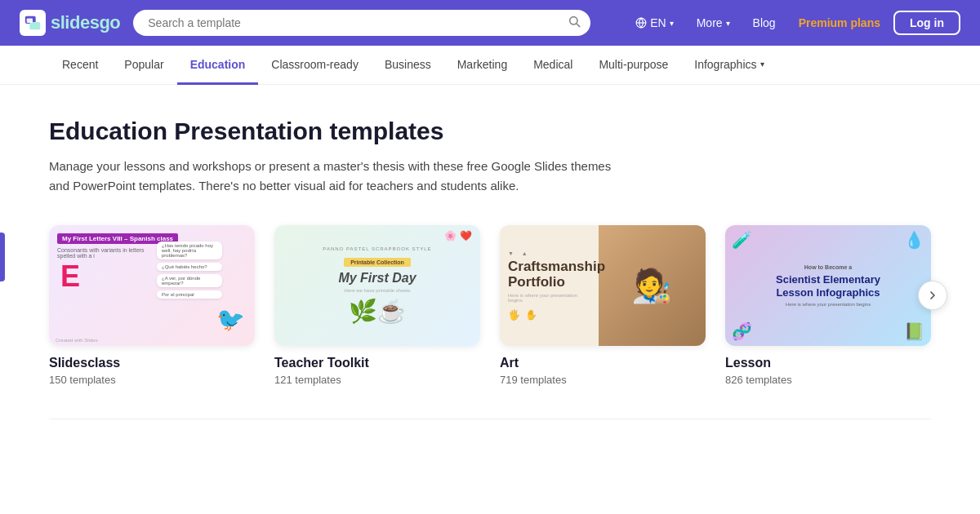 This screenshot has width=980, height=514. What do you see at coordinates (742, 331) in the screenshot?
I see `thumb-deco-bl: 🧬` at bounding box center [742, 331].